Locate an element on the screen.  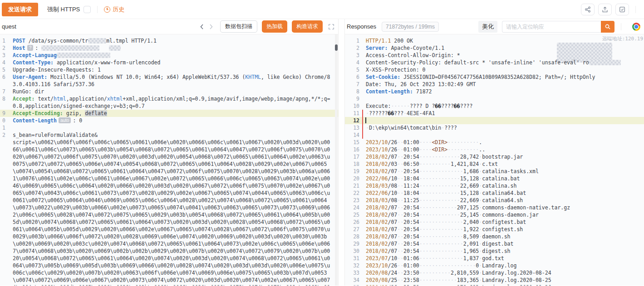
code-line: 332020/08/24··23:50··········2,810,559·L… is located at coordinates (495, 273).